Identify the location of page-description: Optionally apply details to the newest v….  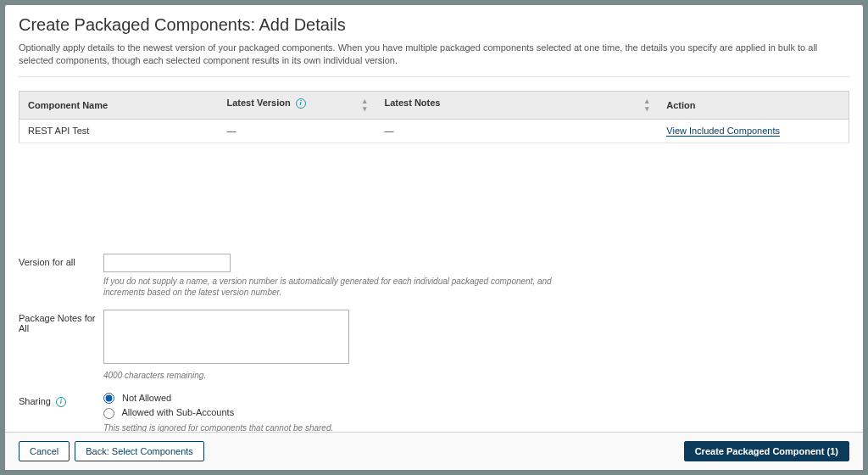
(434, 59).